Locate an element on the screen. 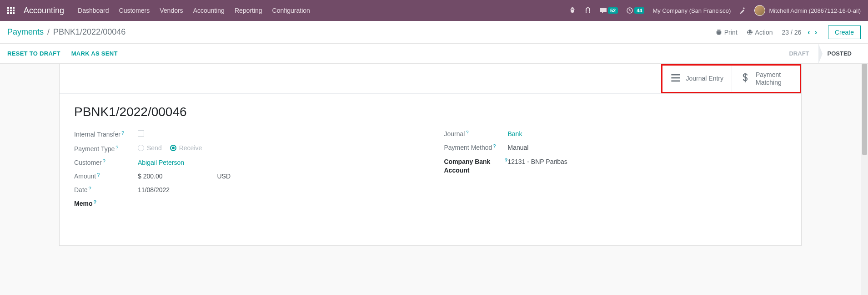 The height and width of the screenshot is (295, 868). label-internal-transfer: Internal Transfer? is located at coordinates (106, 134).